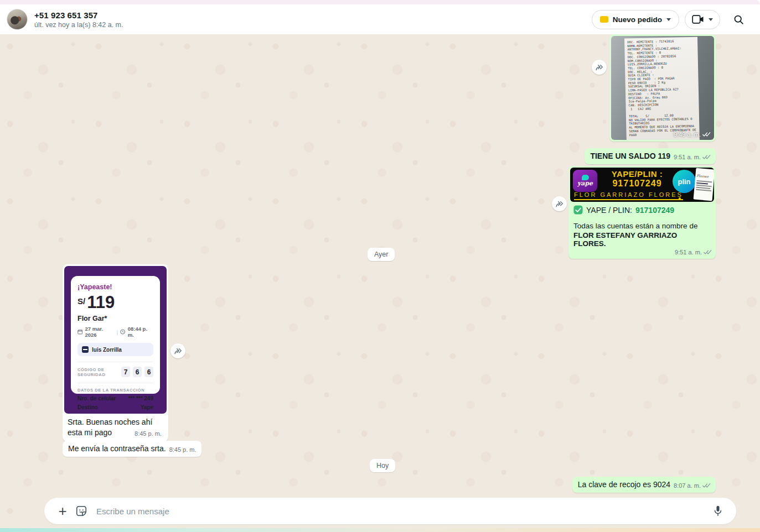 The image size is (760, 532). Describe the element at coordinates (644, 484) in the screenshot. I see `message-pickup-key: La clave de recojo es 9024 8:07 a. m.` at that location.